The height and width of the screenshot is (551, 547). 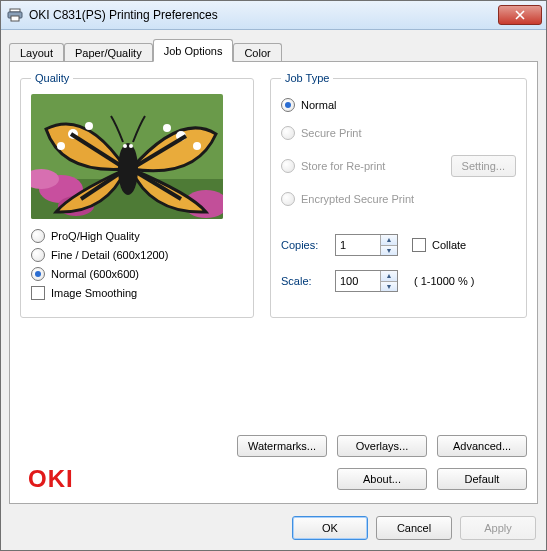 I want to click on scale-range-note: ( 1-1000 % ), so click(x=444, y=281).